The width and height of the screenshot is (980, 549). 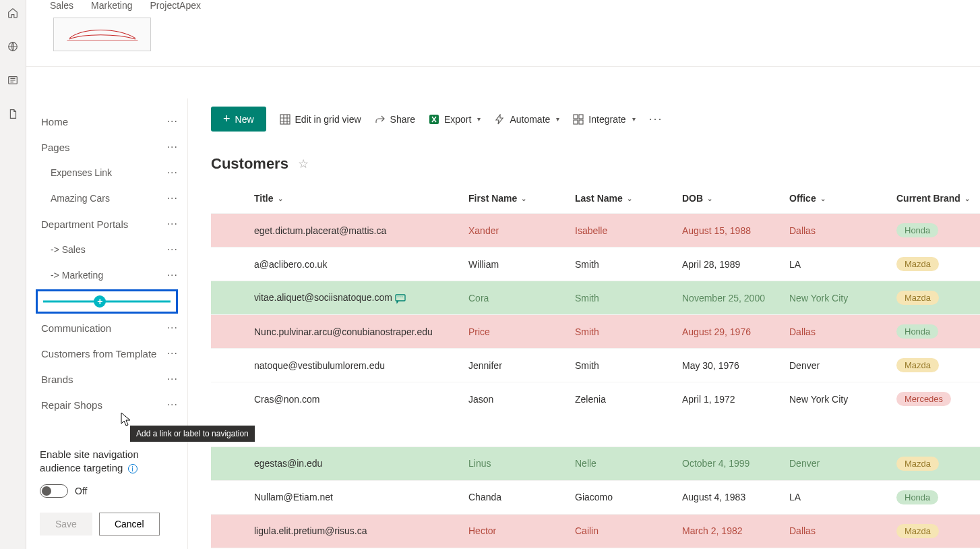 I want to click on column-header: Title⌄, so click(x=361, y=198).